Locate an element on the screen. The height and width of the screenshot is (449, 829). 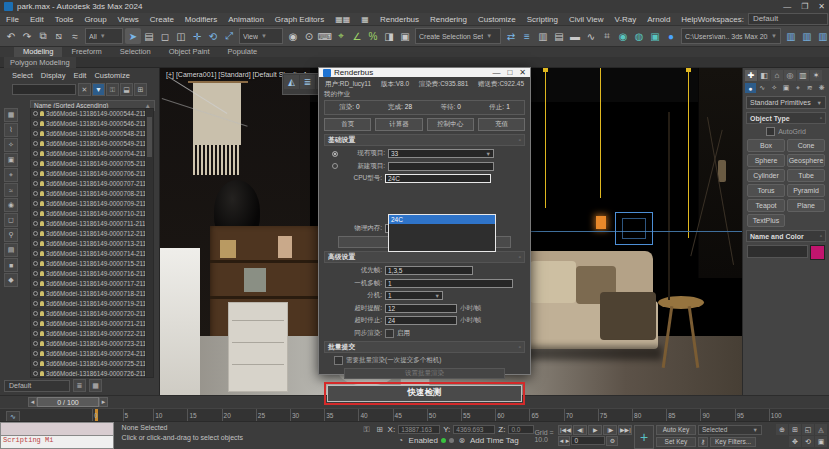
renderbus-nav-button-0: 首页 is located at coordinates (348, 124).